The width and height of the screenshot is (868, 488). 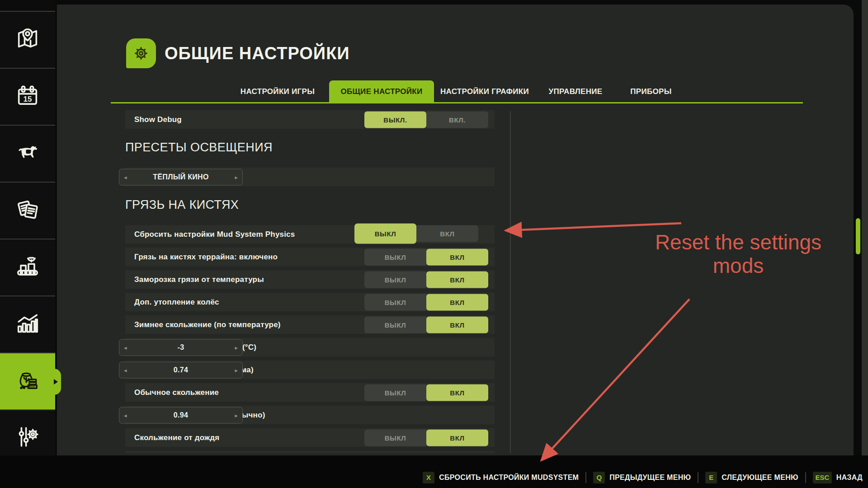 I want to click on setting-row: Грязь на кистях террайна: включеноВЫКЛВК…, so click(x=310, y=257).